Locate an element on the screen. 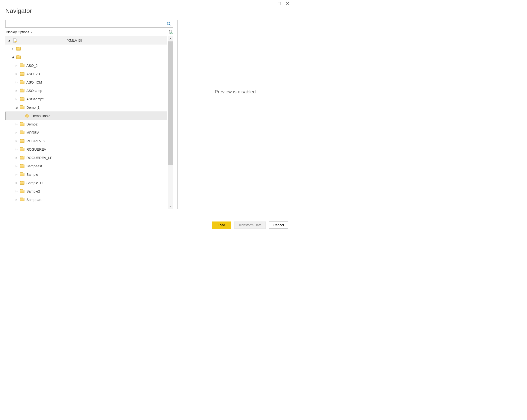  tree-item: Demo2 is located at coordinates (87, 124).